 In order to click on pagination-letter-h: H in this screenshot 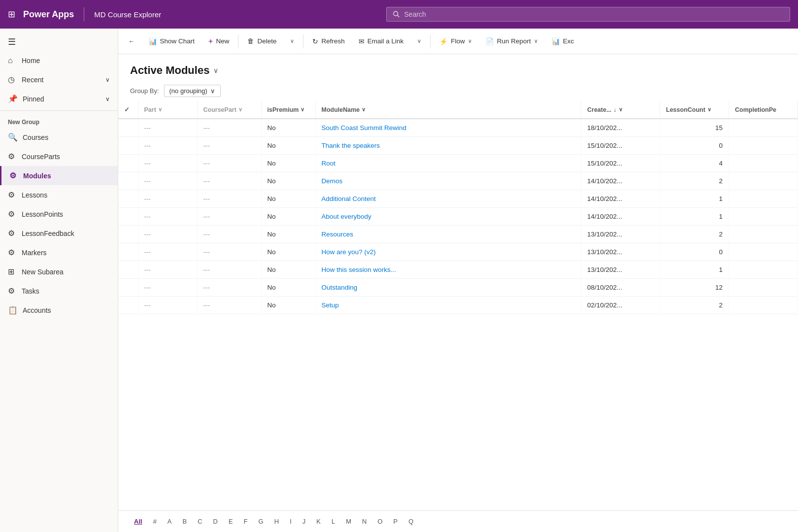, I will do `click(277, 521)`.